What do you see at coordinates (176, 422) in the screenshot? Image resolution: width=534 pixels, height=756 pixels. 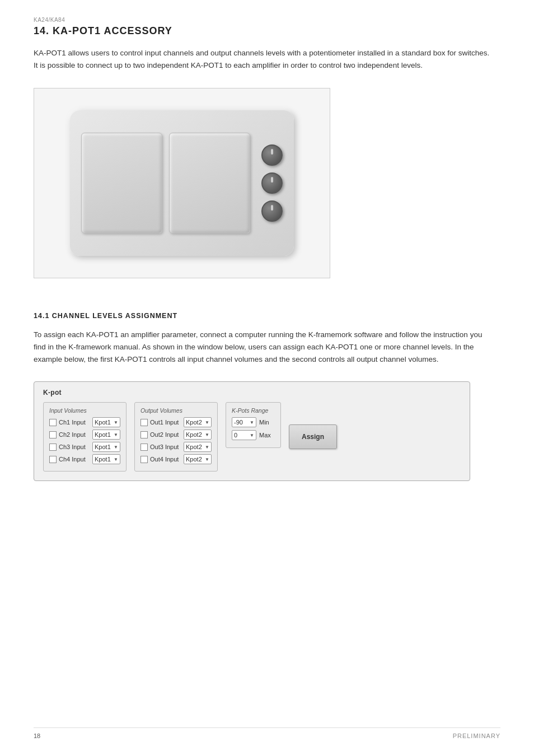 I see `output-row-1: Out1 Input Kpot2 ▼` at bounding box center [176, 422].